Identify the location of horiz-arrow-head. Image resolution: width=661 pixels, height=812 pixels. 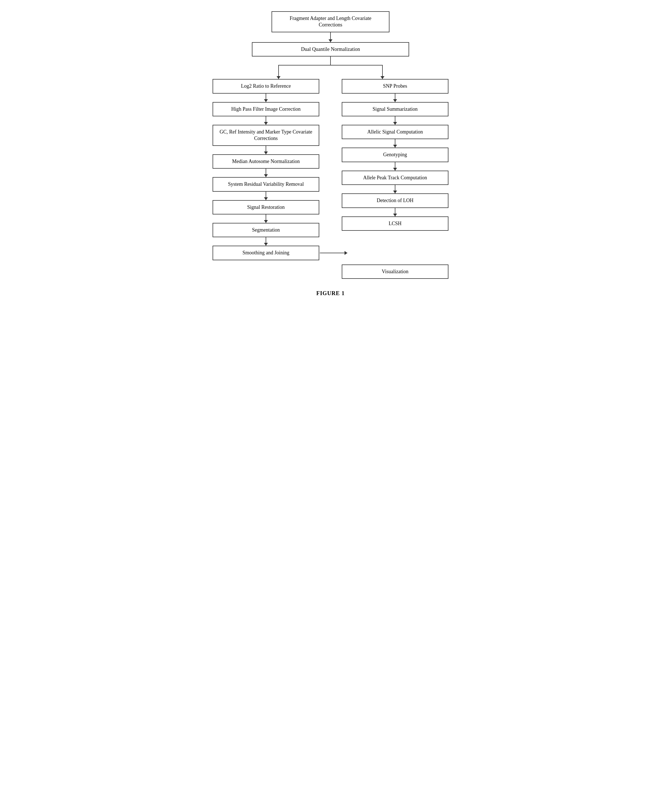
(346, 253).